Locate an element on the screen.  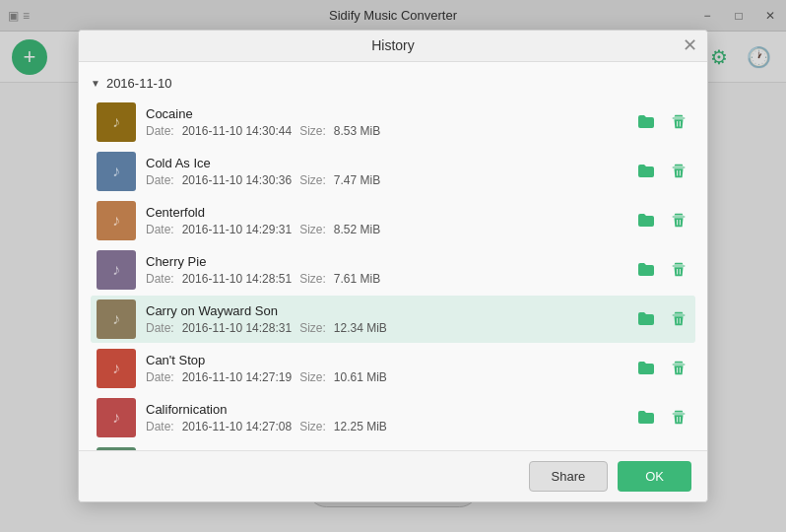
item-info: Cherry Pie Date: 2016-11-10 14:28:51 Siz… is located at coordinates (384, 270).